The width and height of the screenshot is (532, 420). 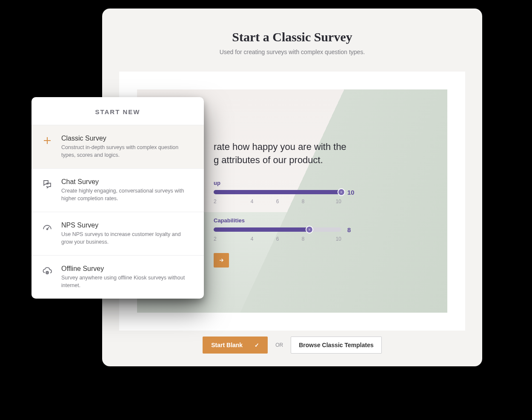 I want to click on page-subtitle: Used for creating surveys with complex q…, so click(x=292, y=52).